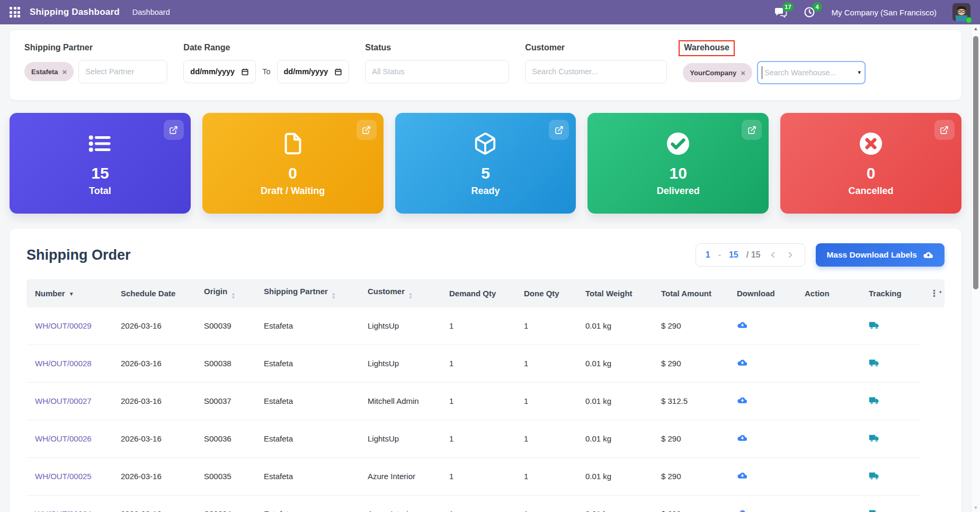 The image size is (980, 512). What do you see at coordinates (753, 255) in the screenshot?
I see `page-total: / 15` at bounding box center [753, 255].